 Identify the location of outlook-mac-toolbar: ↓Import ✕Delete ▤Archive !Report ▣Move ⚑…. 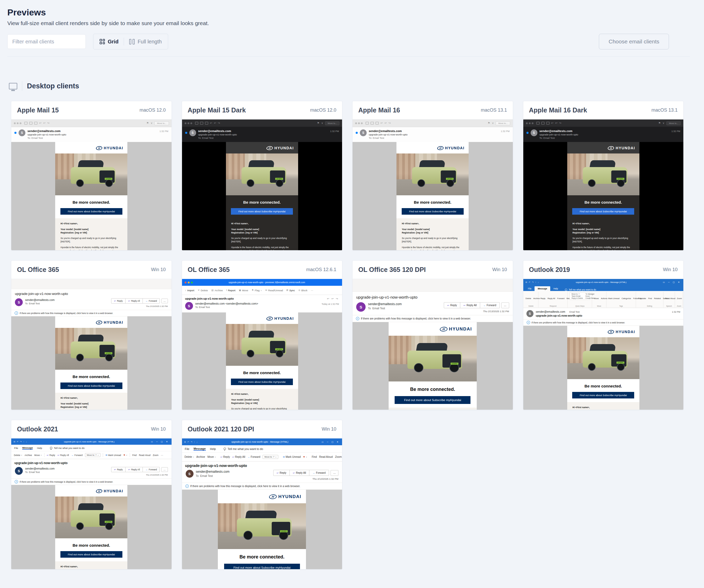
(262, 290).